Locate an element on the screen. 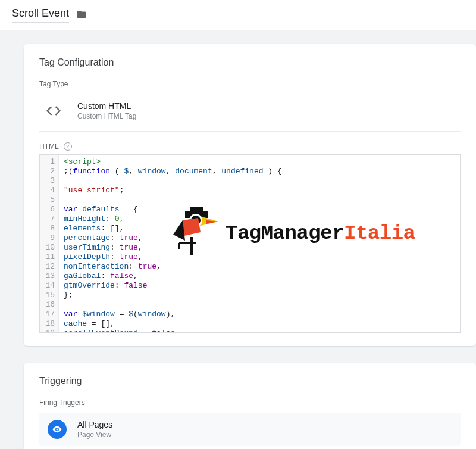 Image resolution: width=476 pixels, height=449 pixels. tag-type-label: Tag Type is located at coordinates (250, 84).